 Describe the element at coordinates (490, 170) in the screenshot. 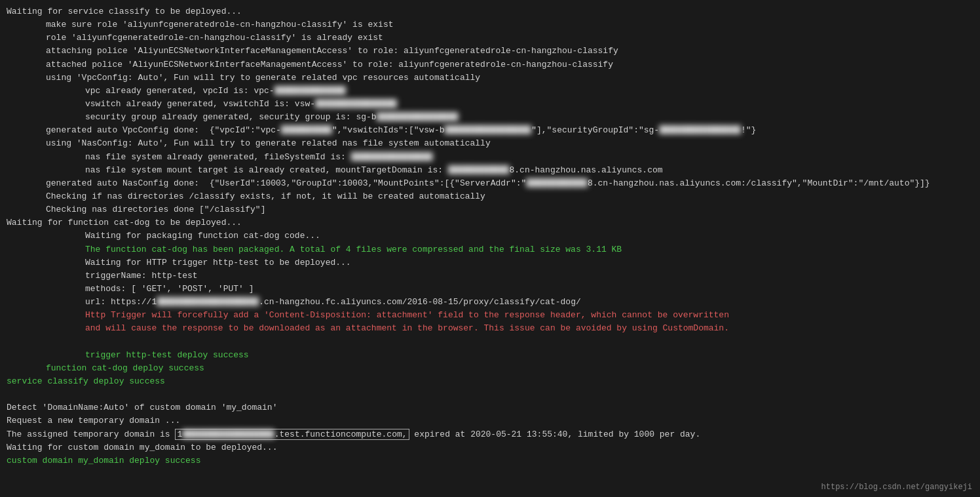

I see `line-13: nas file system mount target is already …` at that location.